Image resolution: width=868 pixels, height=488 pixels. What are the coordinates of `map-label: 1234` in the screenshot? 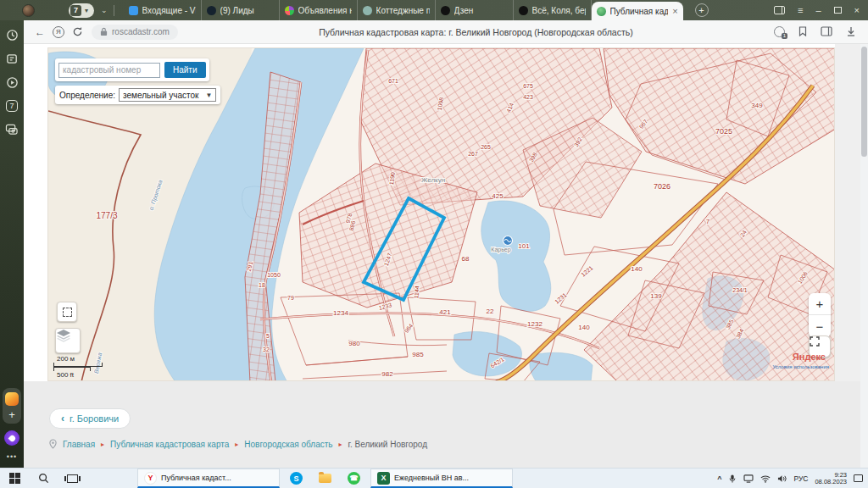 It's located at (341, 313).